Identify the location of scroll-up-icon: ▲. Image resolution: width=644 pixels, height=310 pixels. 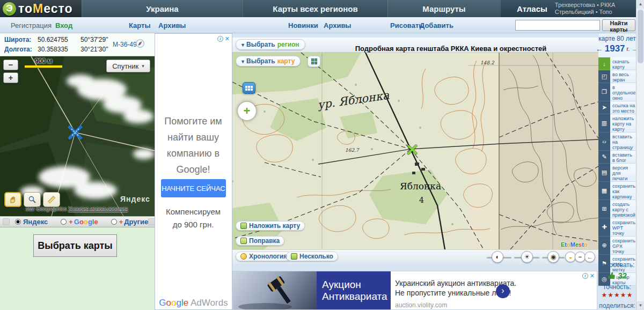
(640, 4).